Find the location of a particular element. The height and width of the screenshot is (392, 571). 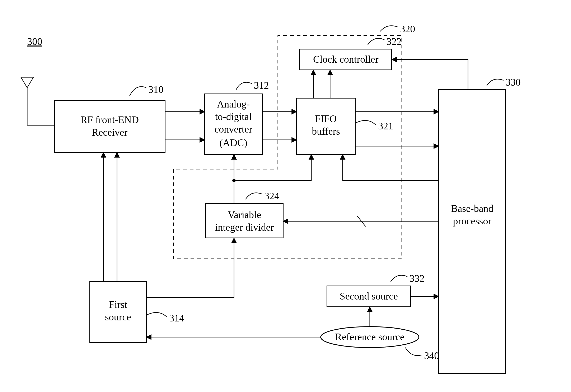

clock-controller-label: Clock controller is located at coordinates (346, 59).